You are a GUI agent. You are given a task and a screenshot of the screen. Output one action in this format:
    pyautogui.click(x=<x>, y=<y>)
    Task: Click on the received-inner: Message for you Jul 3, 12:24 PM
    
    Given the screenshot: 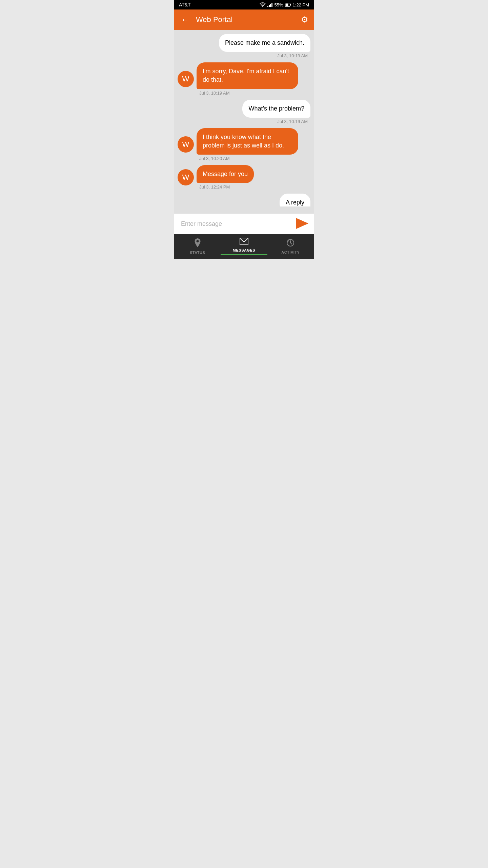 What is the action you would take?
    pyautogui.click(x=225, y=177)
    